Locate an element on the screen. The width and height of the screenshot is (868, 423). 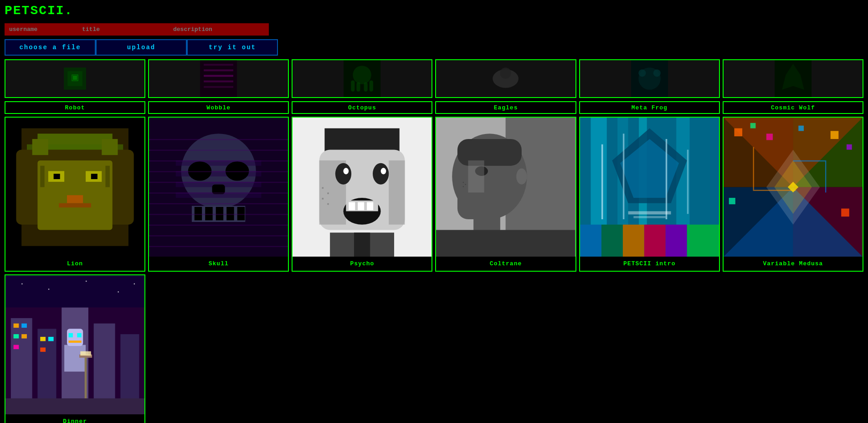
label-octopus: Octopus is located at coordinates (362, 108).